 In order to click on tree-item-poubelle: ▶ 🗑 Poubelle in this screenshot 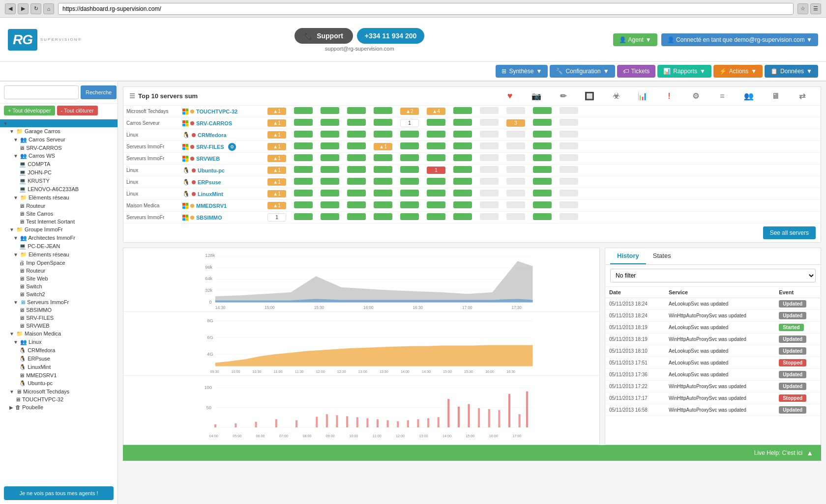, I will do `click(59, 407)`.